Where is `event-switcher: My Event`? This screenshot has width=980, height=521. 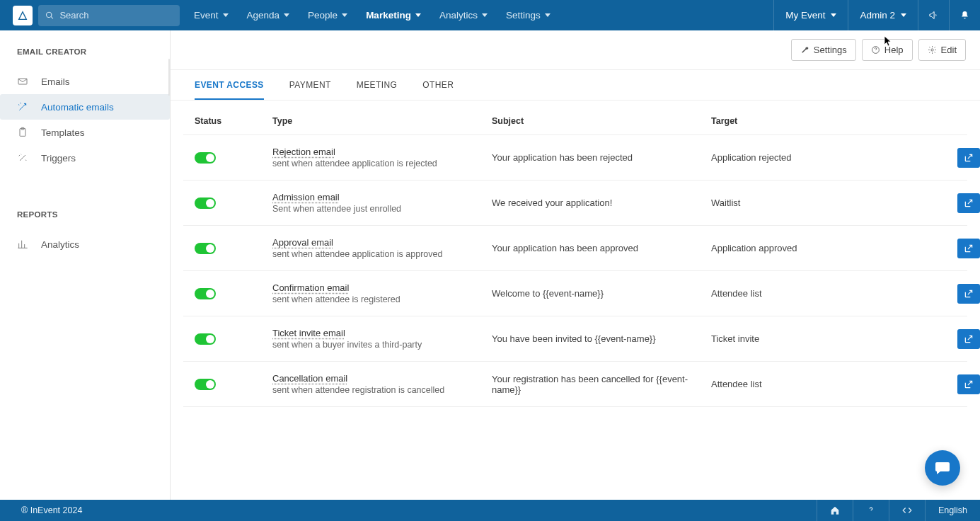
event-switcher: My Event is located at coordinates (811, 16).